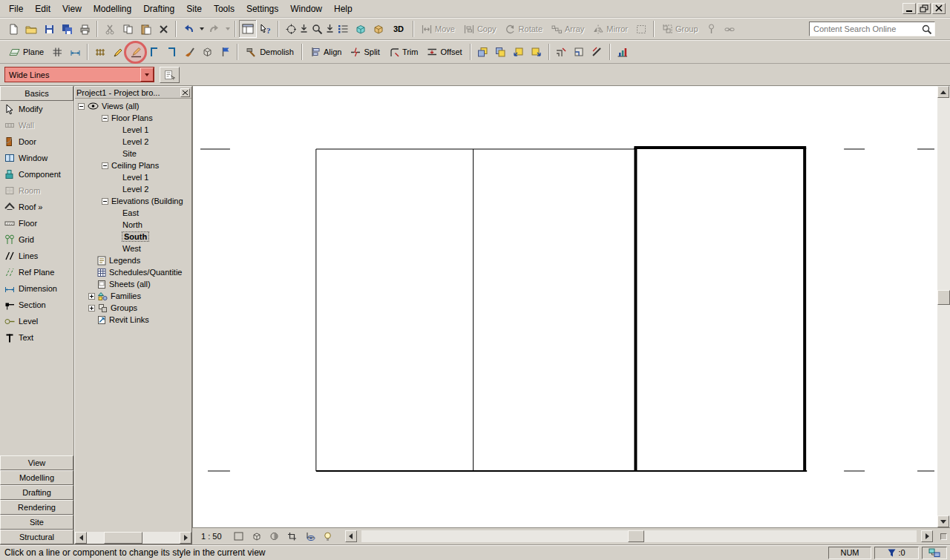 The width and height of the screenshot is (950, 560). What do you see at coordinates (100, 52) in the screenshot?
I see `railing-button` at bounding box center [100, 52].